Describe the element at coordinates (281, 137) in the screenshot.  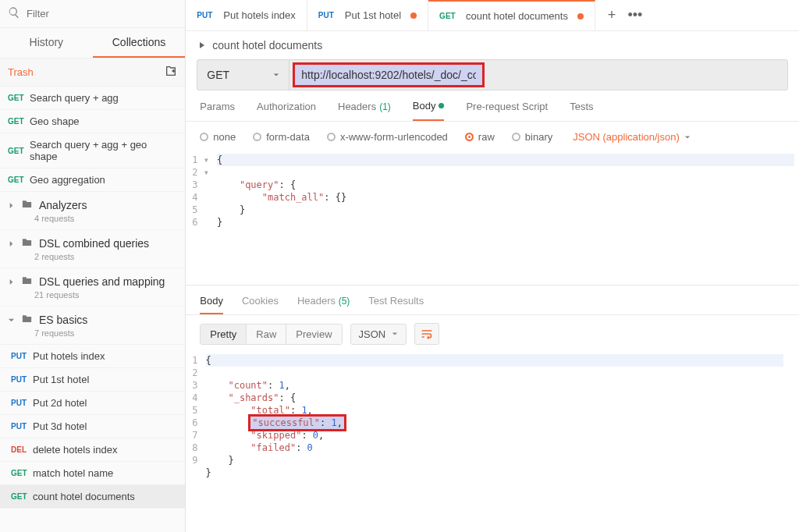
I see `radio-form-data: form-data` at that location.